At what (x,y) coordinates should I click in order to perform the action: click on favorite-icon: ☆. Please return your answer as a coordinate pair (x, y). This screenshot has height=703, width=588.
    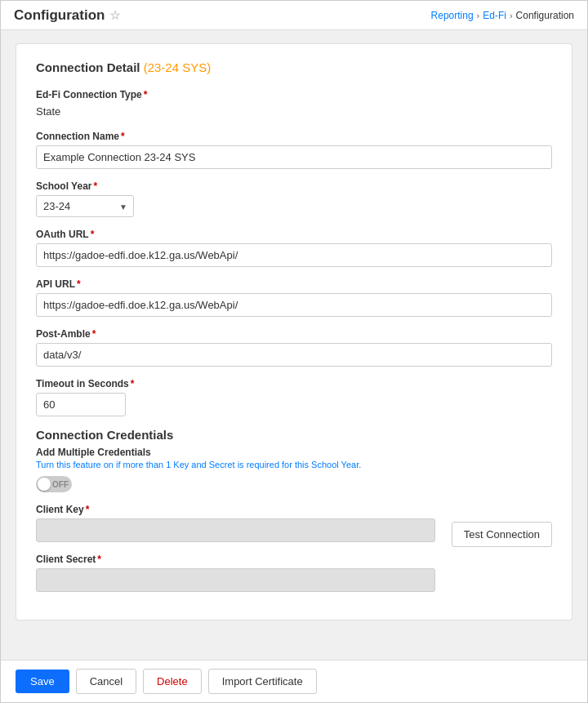
    Looking at the image, I should click on (114, 16).